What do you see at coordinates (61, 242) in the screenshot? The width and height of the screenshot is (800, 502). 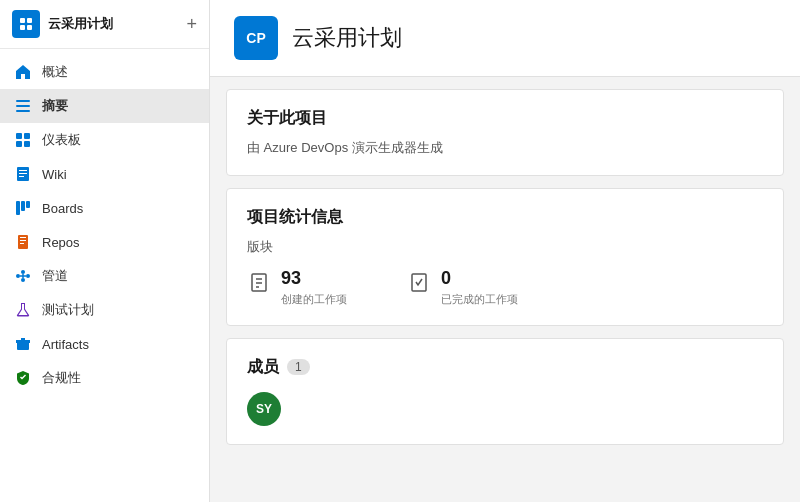 I see `sidebar-item-label-repos: Repos` at bounding box center [61, 242].